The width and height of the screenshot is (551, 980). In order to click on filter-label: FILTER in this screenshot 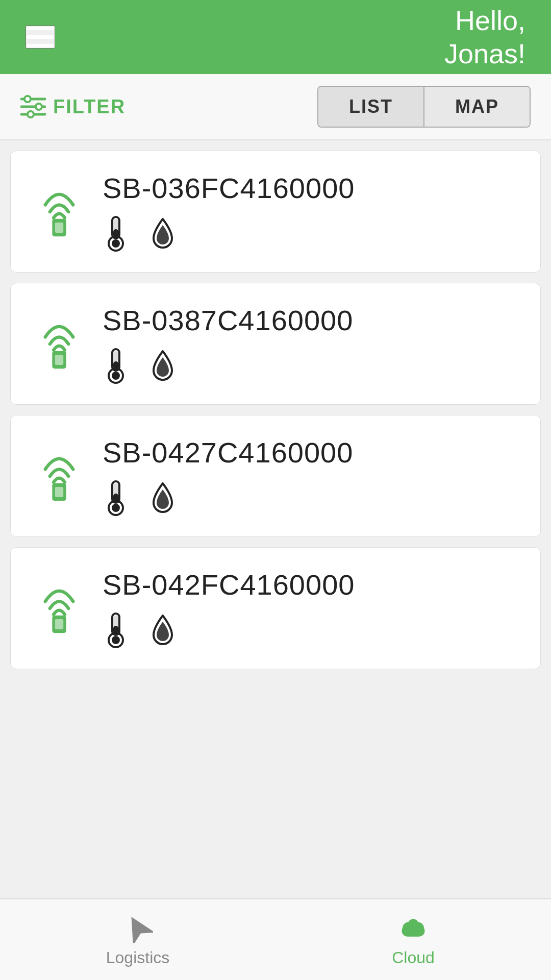, I will do `click(89, 107)`.